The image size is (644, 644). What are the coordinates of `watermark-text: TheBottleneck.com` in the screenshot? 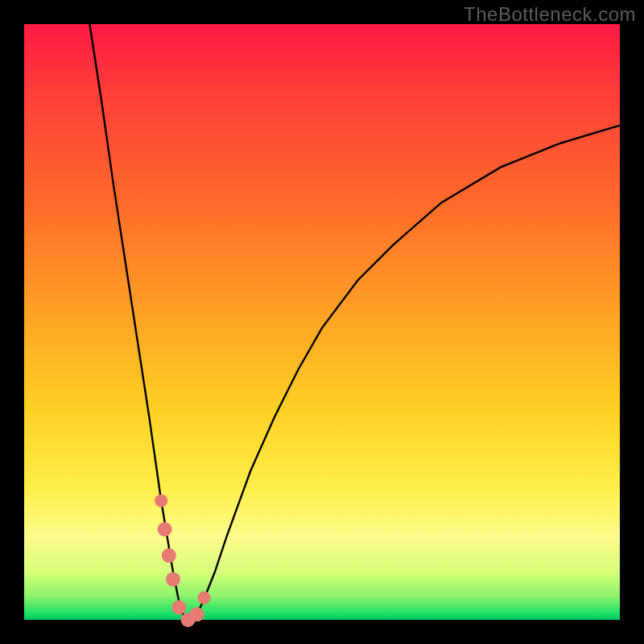 It's located at (550, 14).